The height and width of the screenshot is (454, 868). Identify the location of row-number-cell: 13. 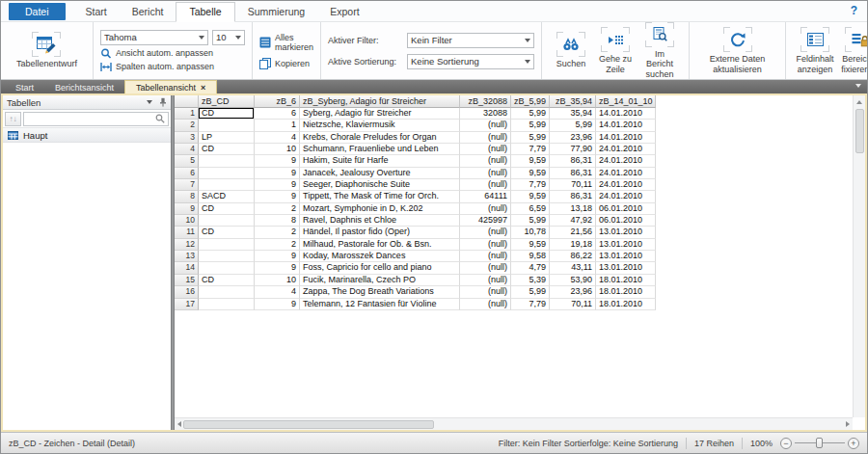
(187, 256).